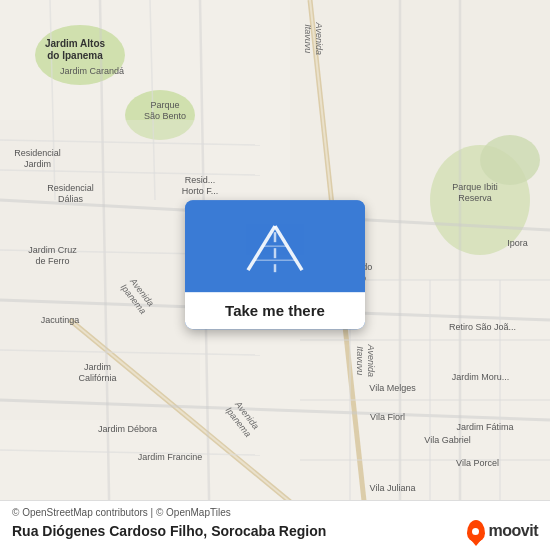  I want to click on moovit-logo-text: moovit, so click(514, 531).